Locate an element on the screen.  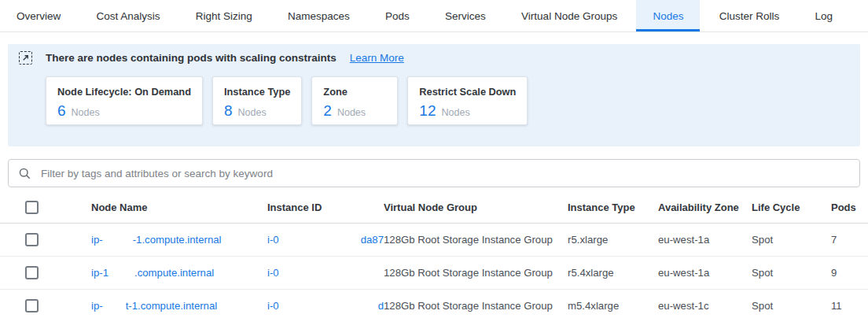
scaling-constraint-icon is located at coordinates (25, 58).